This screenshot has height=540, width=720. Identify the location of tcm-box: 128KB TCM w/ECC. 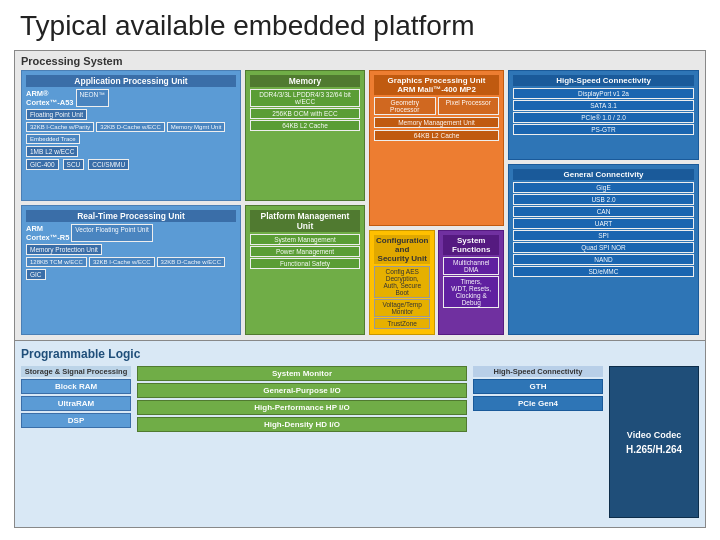
(56, 262).